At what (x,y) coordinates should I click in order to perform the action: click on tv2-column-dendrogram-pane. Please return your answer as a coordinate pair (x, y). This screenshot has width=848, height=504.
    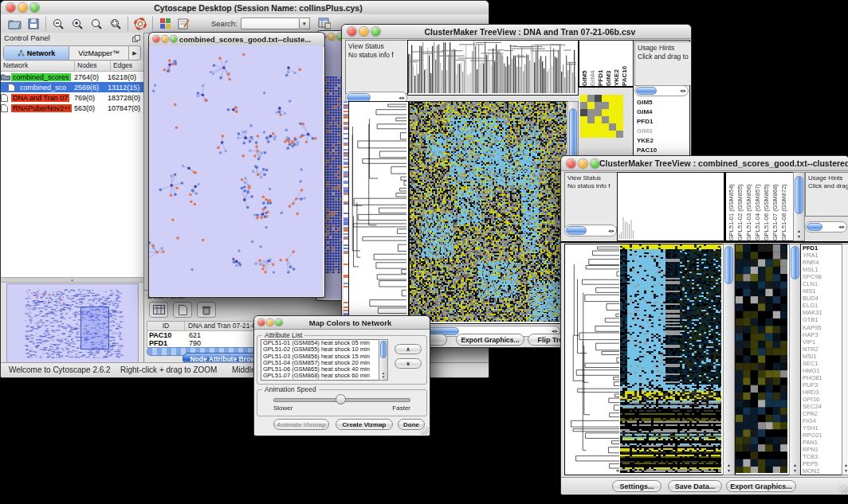
    Looking at the image, I should click on (671, 207).